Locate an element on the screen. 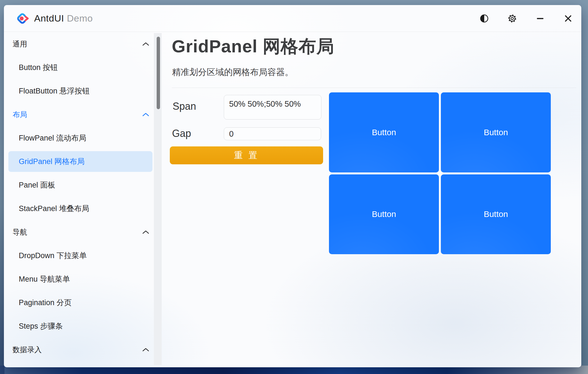 The image size is (588, 374). page-title: GridPanel 网格布局 is located at coordinates (253, 46).